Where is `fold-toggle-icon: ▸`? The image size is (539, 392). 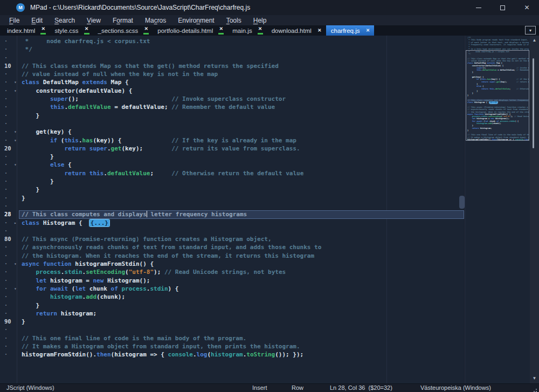 fold-toggle-icon: ▸ is located at coordinates (18, 223).